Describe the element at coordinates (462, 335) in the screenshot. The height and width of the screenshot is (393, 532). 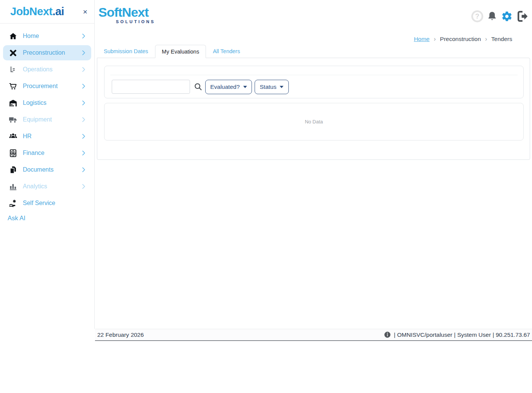
I see `footer-session-text: | OMNISVC/portaluser | System User | 90.…` at that location.